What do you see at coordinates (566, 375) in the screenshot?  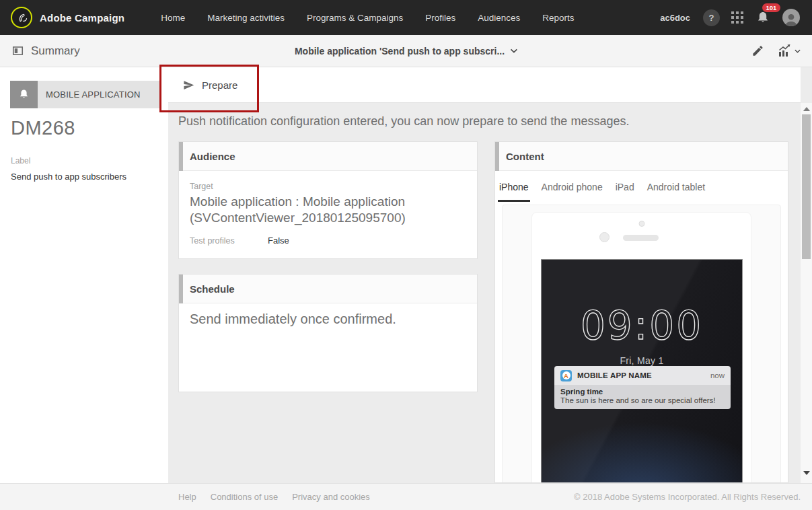 I see `app-icon: A` at bounding box center [566, 375].